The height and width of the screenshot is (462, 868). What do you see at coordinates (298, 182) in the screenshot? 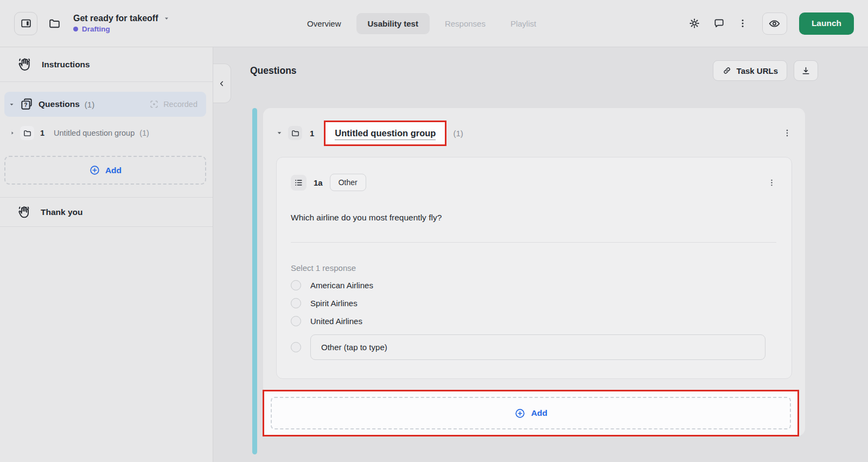
I see `list-icon` at bounding box center [298, 182].